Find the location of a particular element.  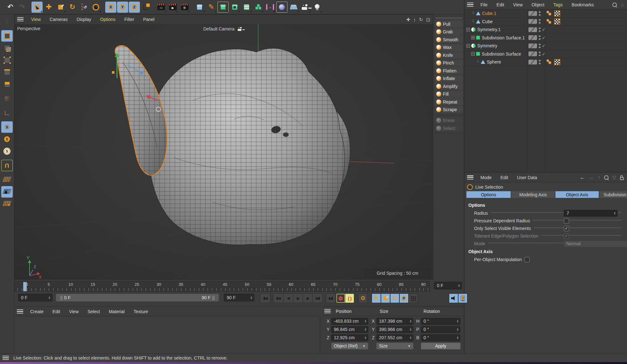

tab-options: Options is located at coordinates (488, 194).